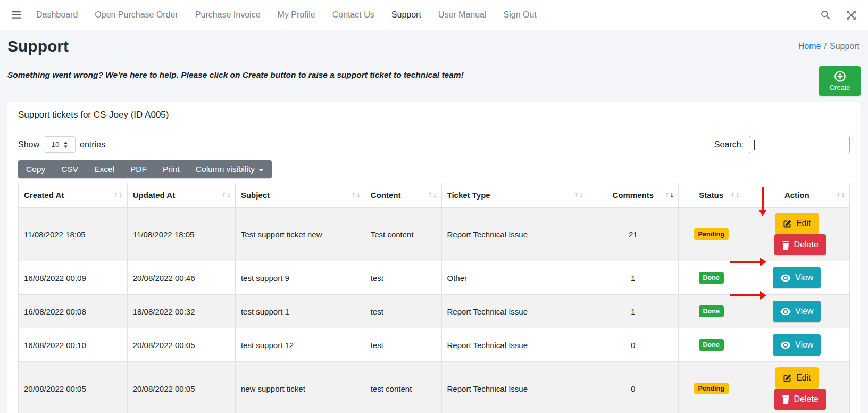 Image resolution: width=868 pixels, height=413 pixels. What do you see at coordinates (60, 145) in the screenshot?
I see `entries-per-page-select: 10` at bounding box center [60, 145].